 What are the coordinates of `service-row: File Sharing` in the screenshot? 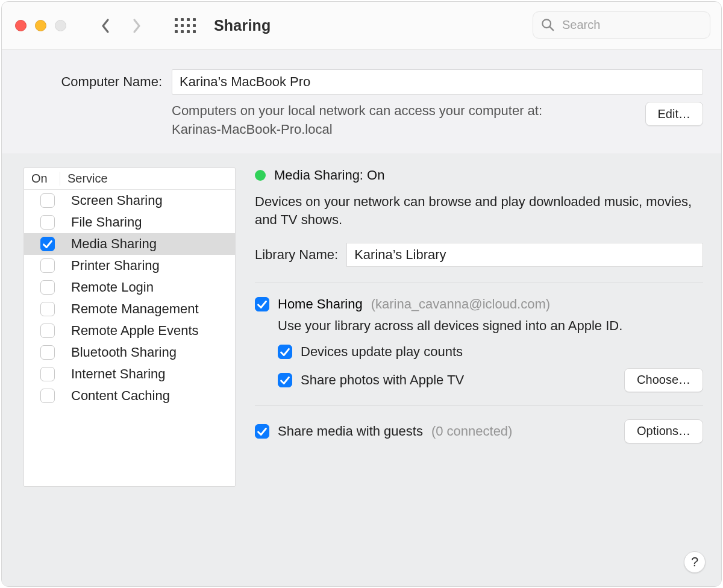 It's located at (130, 222).